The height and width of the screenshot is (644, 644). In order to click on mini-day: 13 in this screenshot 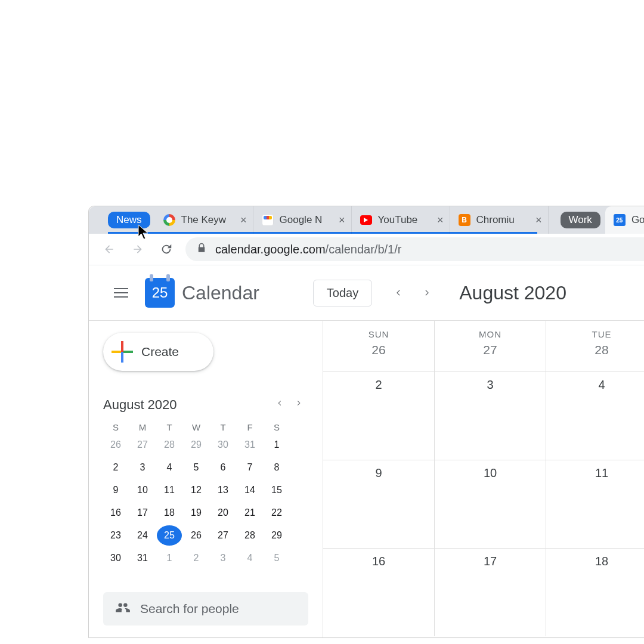, I will do `click(223, 490)`.